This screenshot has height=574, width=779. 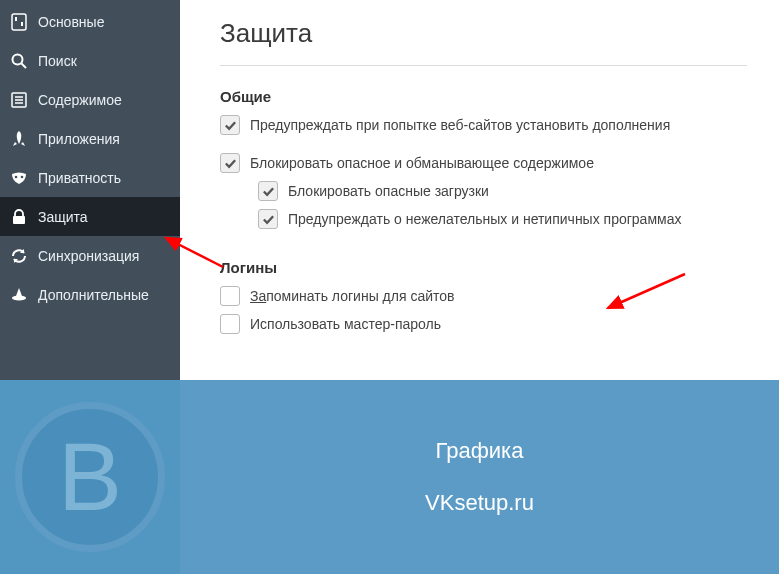 What do you see at coordinates (484, 38) in the screenshot?
I see `page-title: Защита` at bounding box center [484, 38].